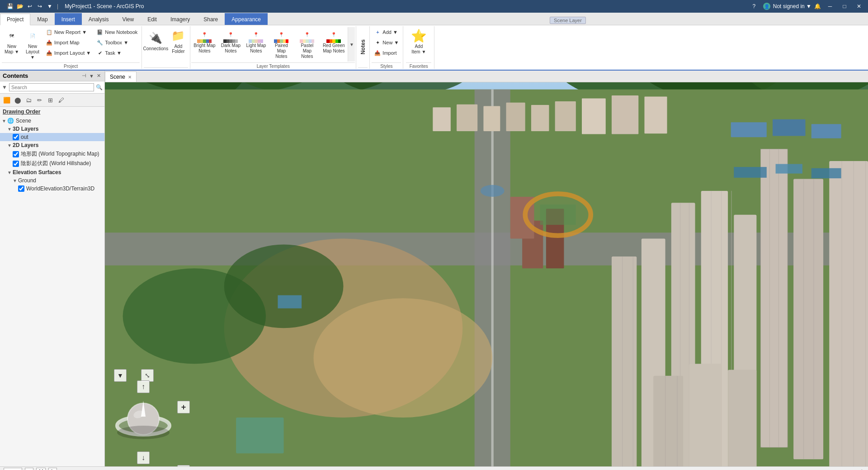 The image size is (868, 470). Describe the element at coordinates (754, 6) in the screenshot. I see `help-button: ?` at that location.